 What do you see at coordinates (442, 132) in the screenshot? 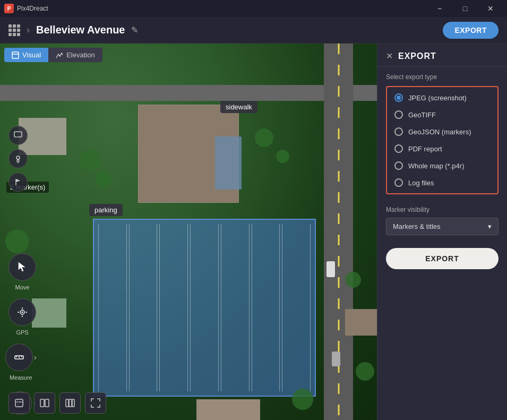
I see `export-option-geojson: GeoJSON (markers)` at bounding box center [442, 132].